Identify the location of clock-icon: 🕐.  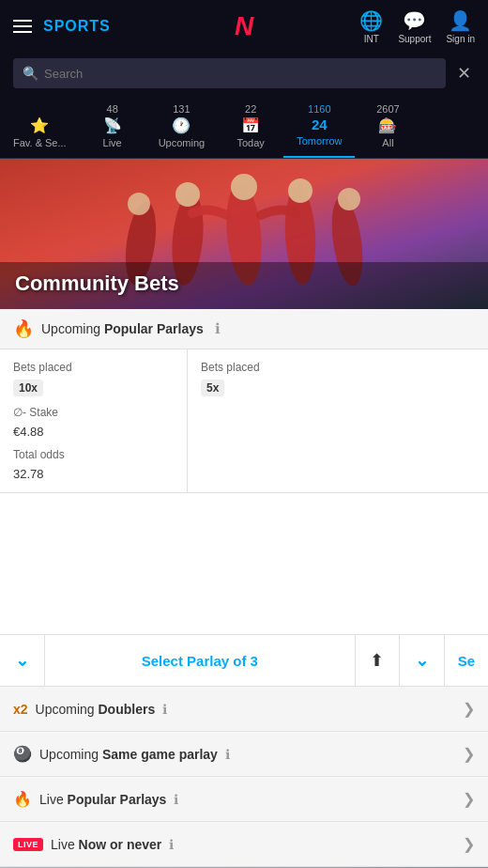
(181, 126).